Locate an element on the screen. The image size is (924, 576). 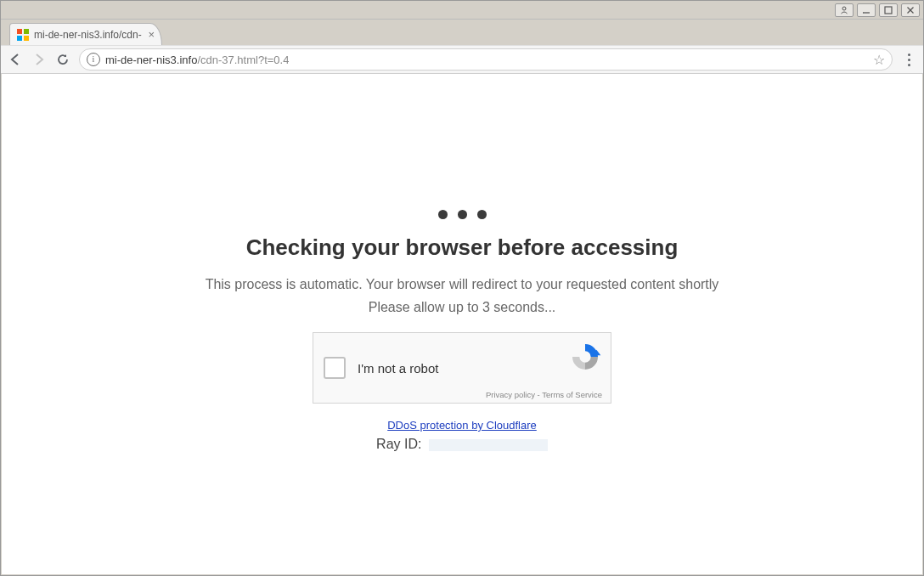
recaptcha-logo-icon is located at coordinates (585, 359).